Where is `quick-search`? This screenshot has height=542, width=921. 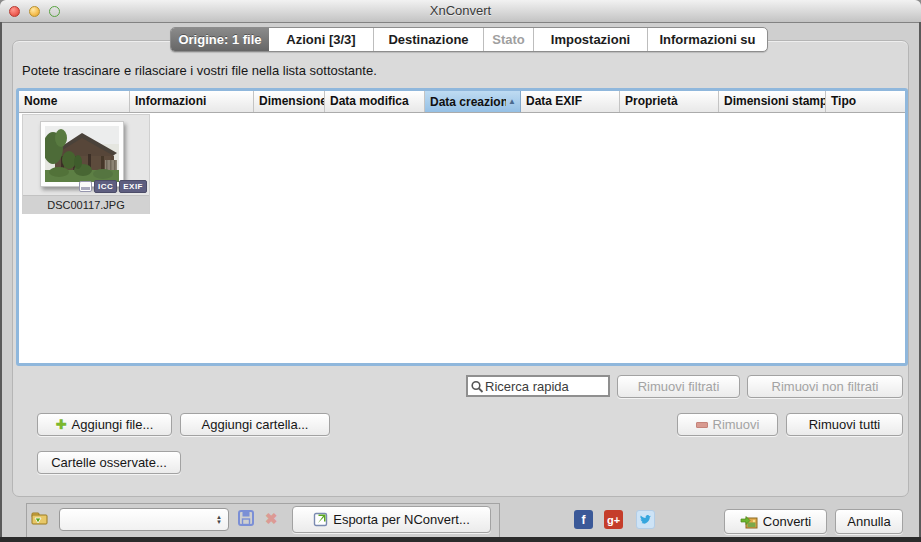 quick-search is located at coordinates (538, 386).